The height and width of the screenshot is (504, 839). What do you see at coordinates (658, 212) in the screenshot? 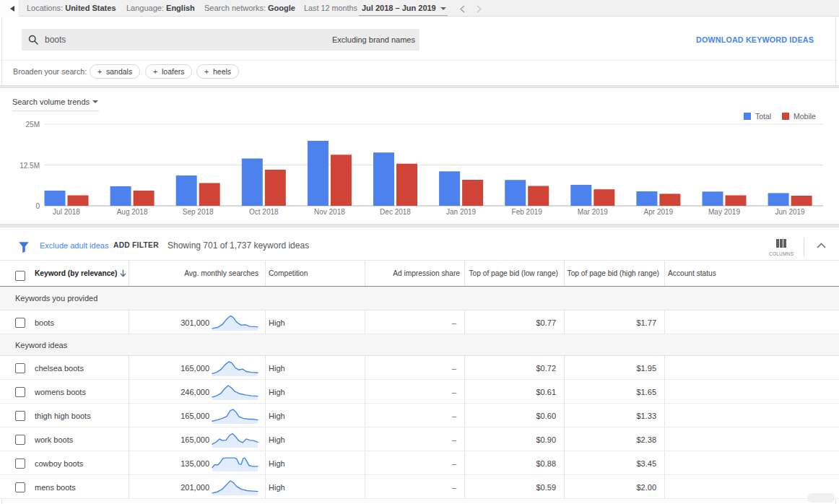
I see `svg-text: Apr 2019` at bounding box center [658, 212].